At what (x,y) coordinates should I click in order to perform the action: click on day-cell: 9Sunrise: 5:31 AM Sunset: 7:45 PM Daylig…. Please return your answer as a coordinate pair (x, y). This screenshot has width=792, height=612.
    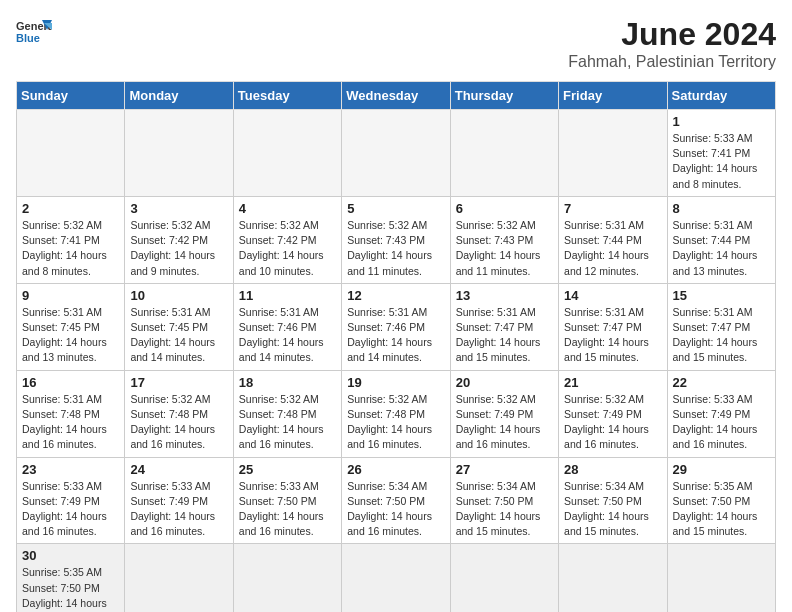
    Looking at the image, I should click on (71, 326).